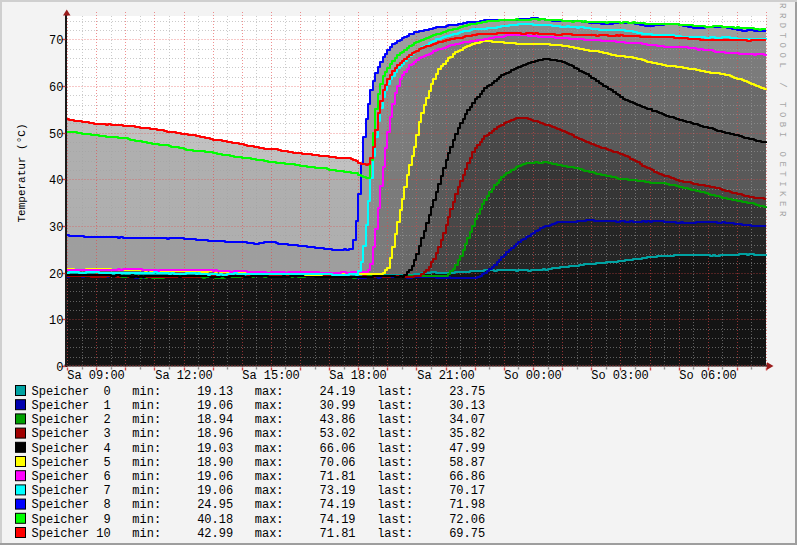 This screenshot has width=797, height=545. Describe the element at coordinates (56, 275) in the screenshot. I see `svg-text: 20` at that location.